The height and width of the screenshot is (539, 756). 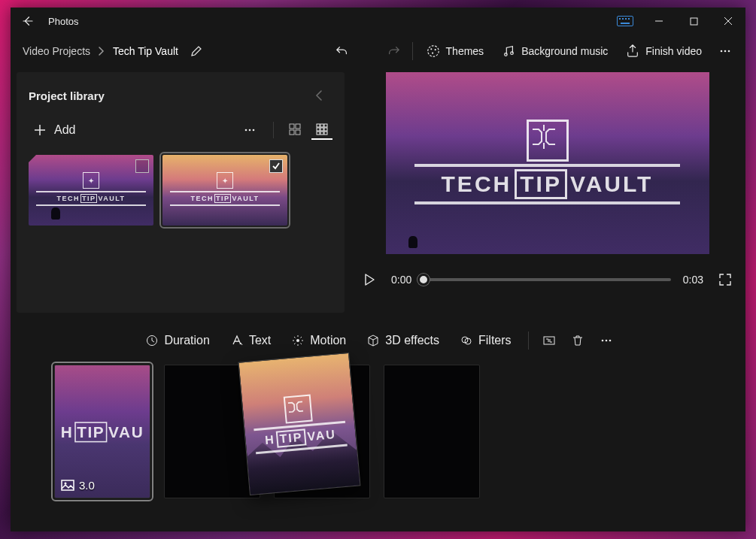 I want to click on video-preview: TECHTIPVAULT, so click(x=548, y=163).